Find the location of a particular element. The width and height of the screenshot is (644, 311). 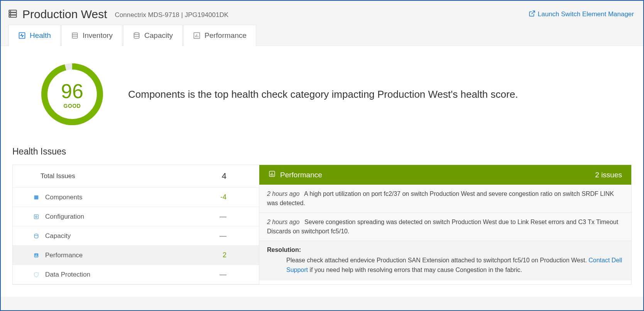

tab-capacity: Capacity is located at coordinates (153, 36).